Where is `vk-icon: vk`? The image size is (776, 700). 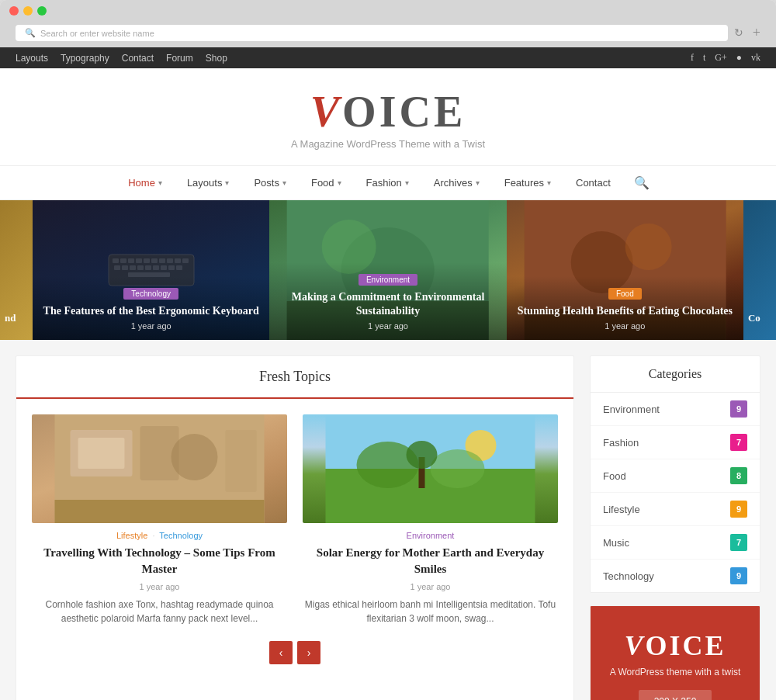
vk-icon: vk is located at coordinates (756, 57).